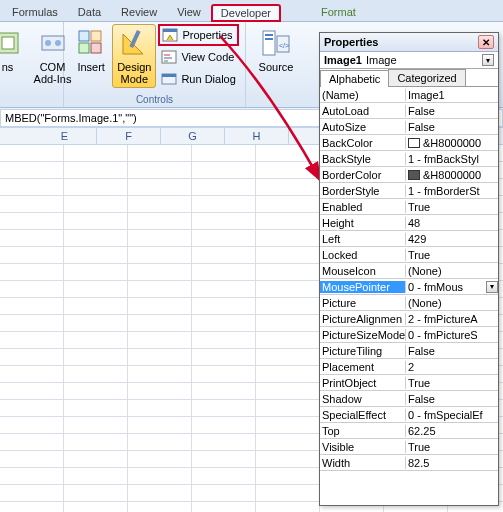 The height and width of the screenshot is (512, 503). Describe the element at coordinates (382, 60) in the screenshot. I see `object-type: Image` at that location.